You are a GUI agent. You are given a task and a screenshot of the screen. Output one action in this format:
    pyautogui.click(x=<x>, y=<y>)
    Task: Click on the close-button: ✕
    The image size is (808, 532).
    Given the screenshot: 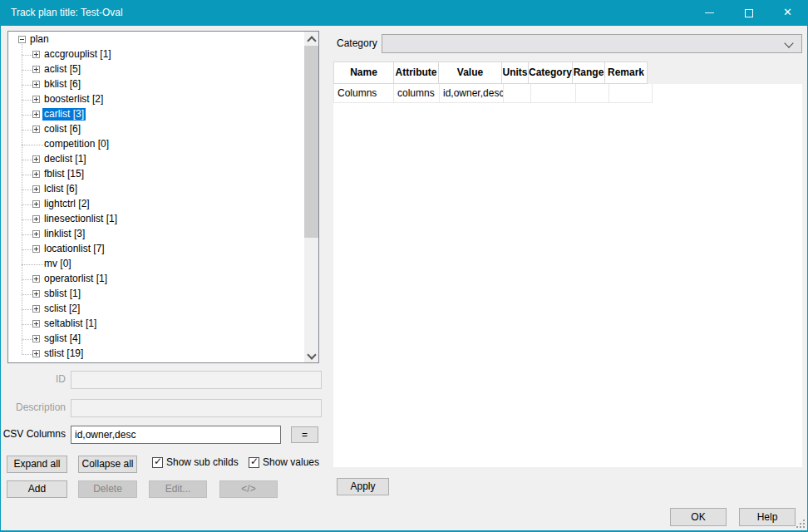 What is the action you would take?
    pyautogui.click(x=788, y=13)
    